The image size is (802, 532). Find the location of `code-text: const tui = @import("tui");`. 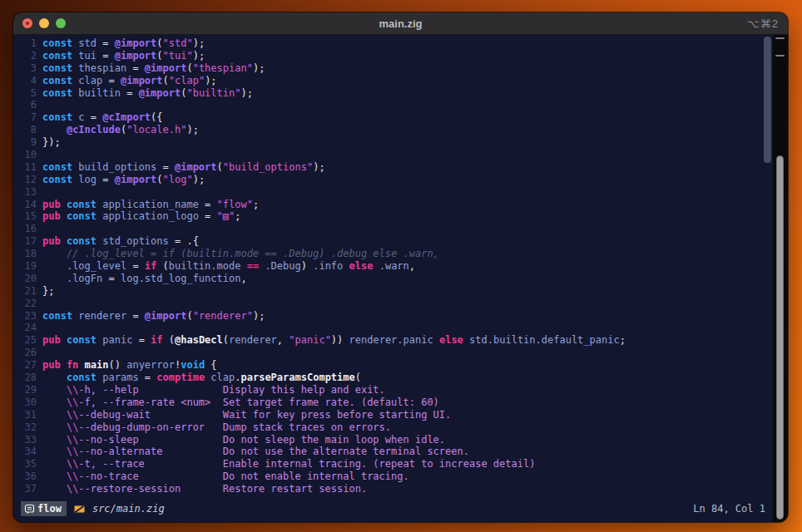

code-text: const tui = @import("tui"); is located at coordinates (123, 57).